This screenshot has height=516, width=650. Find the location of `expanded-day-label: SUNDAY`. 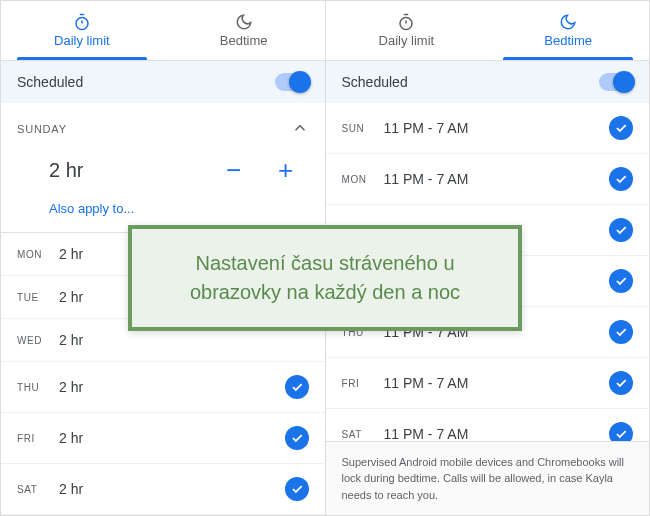

expanded-day-label: SUNDAY is located at coordinates (42, 129).